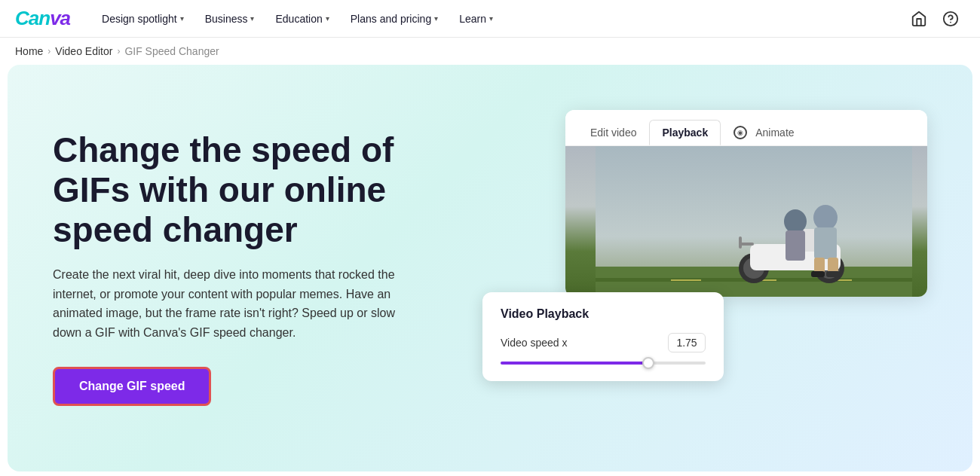 Image resolution: width=980 pixels, height=476 pixels. I want to click on nav-item-education: Education ▾, so click(302, 19).